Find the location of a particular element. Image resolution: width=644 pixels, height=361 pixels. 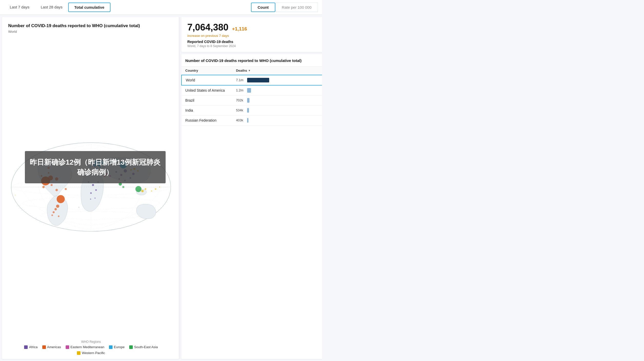

deaths-value-usa: 1.2m is located at coordinates (241, 90).